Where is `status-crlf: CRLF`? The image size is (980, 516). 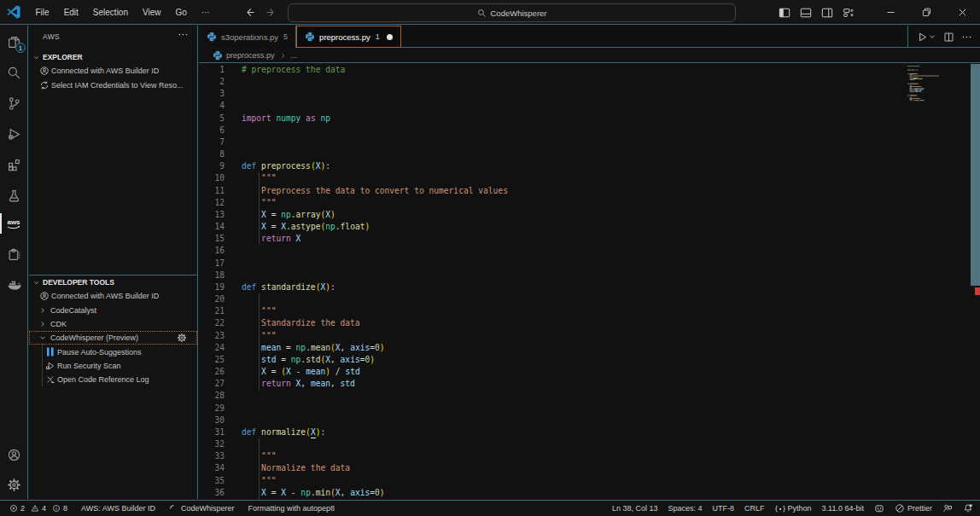 status-crlf: CRLF is located at coordinates (755, 508).